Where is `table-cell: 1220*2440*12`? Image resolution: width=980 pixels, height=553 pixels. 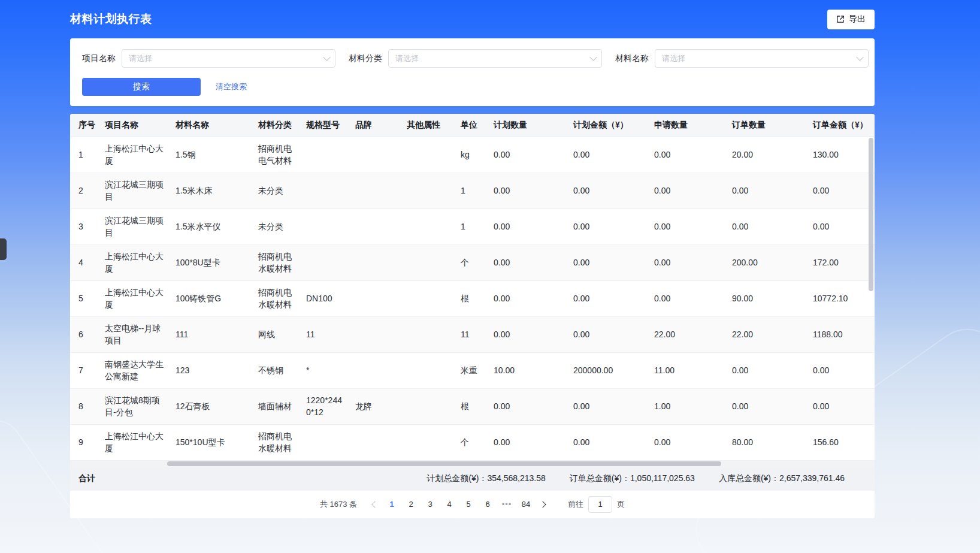 table-cell: 1220*2440*12 is located at coordinates (326, 406).